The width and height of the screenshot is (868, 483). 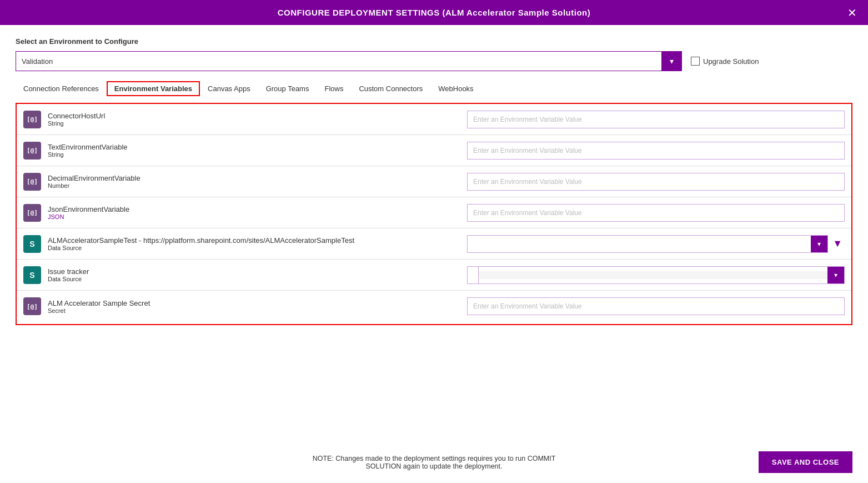 I want to click on row-right: ▾ ▼, so click(x=656, y=244).